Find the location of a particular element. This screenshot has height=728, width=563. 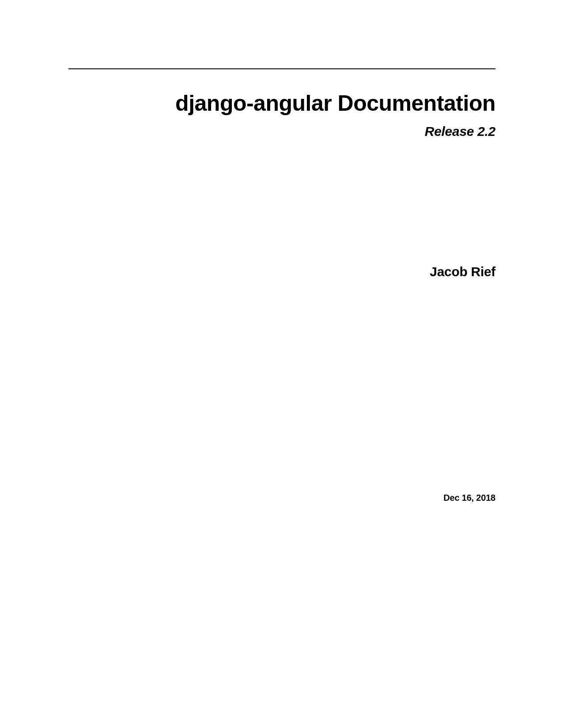

document-title: django-angular Documentation is located at coordinates (282, 103).